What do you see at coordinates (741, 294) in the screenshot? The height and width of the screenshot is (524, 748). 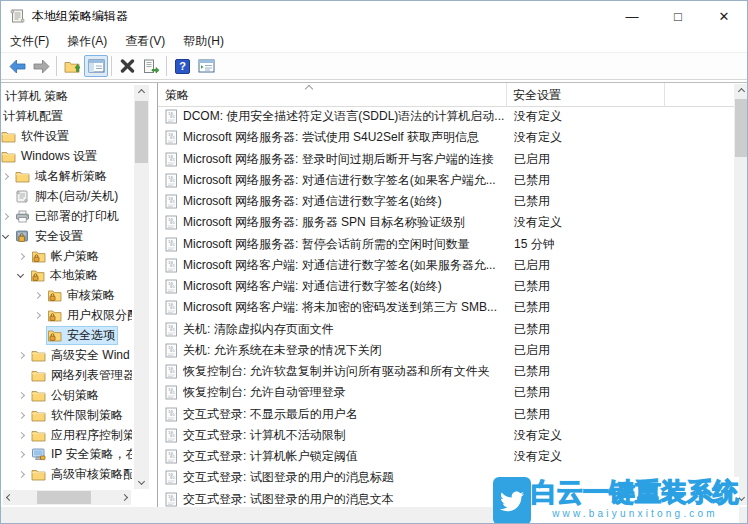 I see `list-vertical-scrollbar` at bounding box center [741, 294].